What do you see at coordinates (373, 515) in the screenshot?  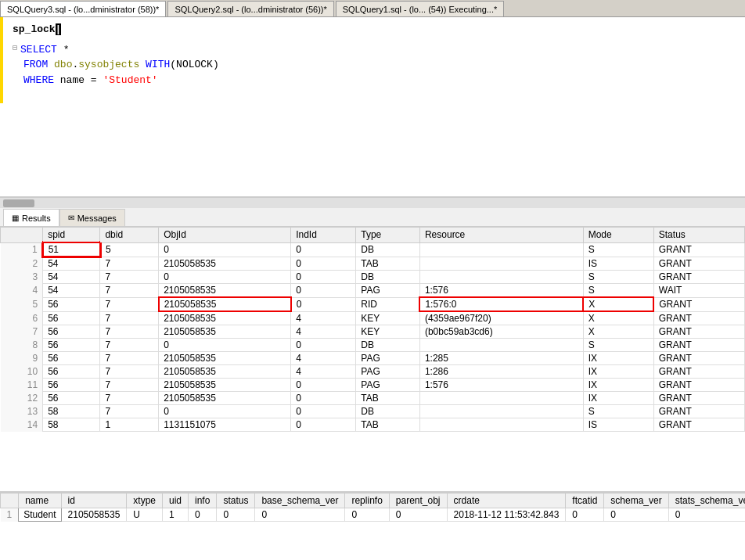 I see `bottom-table-row: 1Student2105058535U1000002018-11-12 11:5…` at bounding box center [373, 515].